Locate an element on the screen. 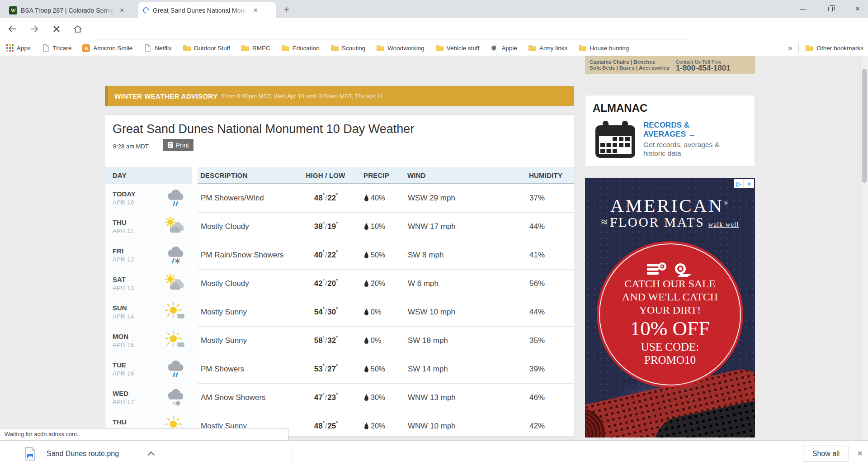  bookmark-item: Outdoor Stuff is located at coordinates (206, 48).